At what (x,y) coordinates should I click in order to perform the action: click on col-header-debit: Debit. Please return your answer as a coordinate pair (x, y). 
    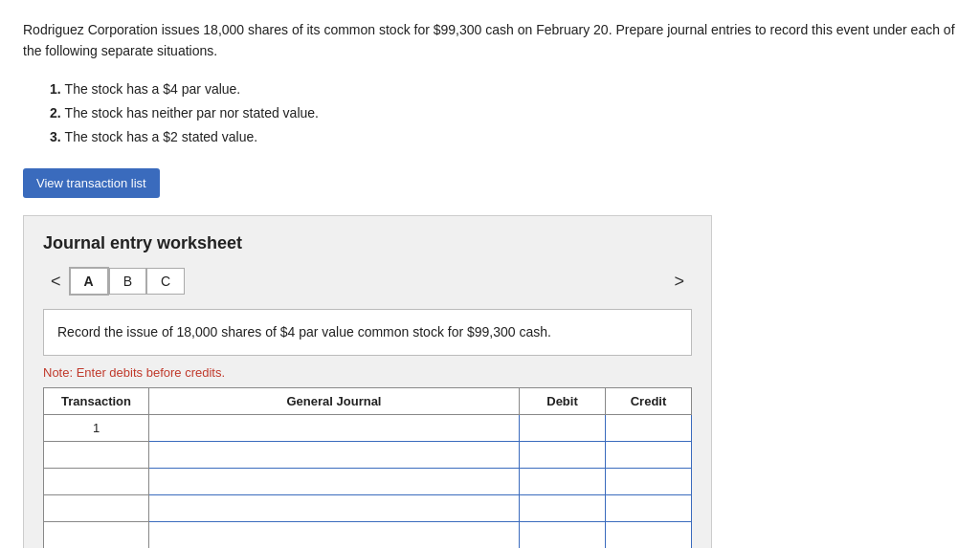
    Looking at the image, I should click on (563, 401).